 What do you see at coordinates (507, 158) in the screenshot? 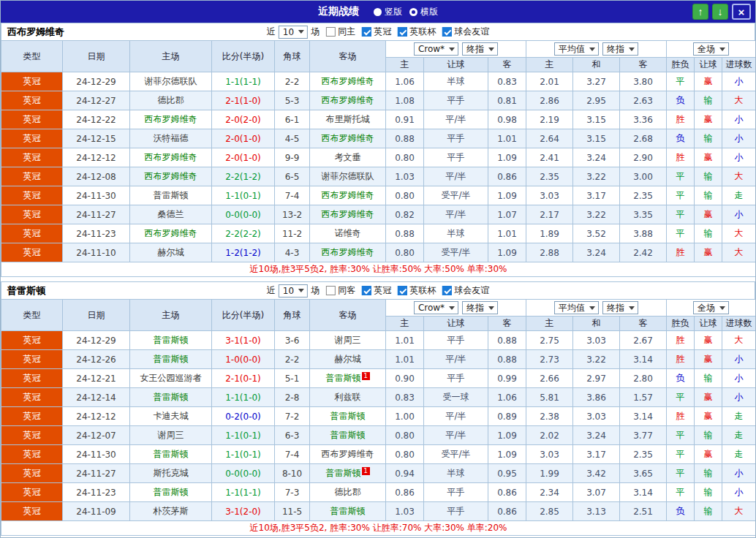
I see `asia-away-odds-cell: 1.09` at bounding box center [507, 158].